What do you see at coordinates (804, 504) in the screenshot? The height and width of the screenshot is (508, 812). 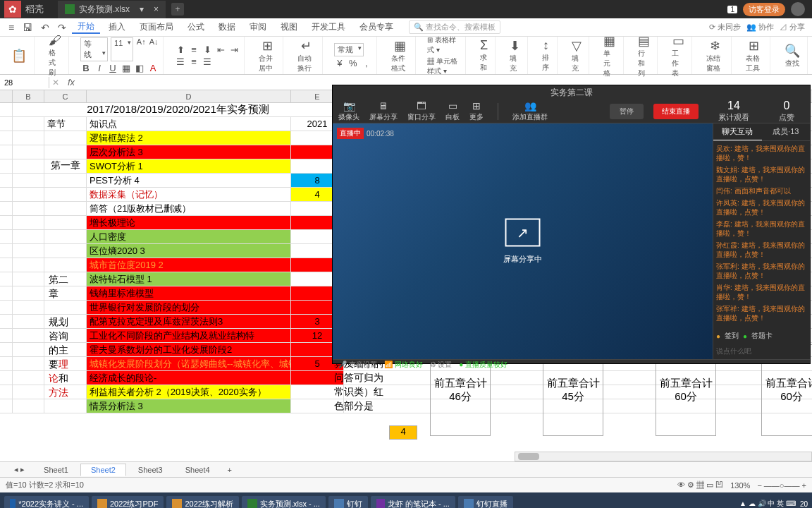 I see `clock: 20` at bounding box center [804, 504].